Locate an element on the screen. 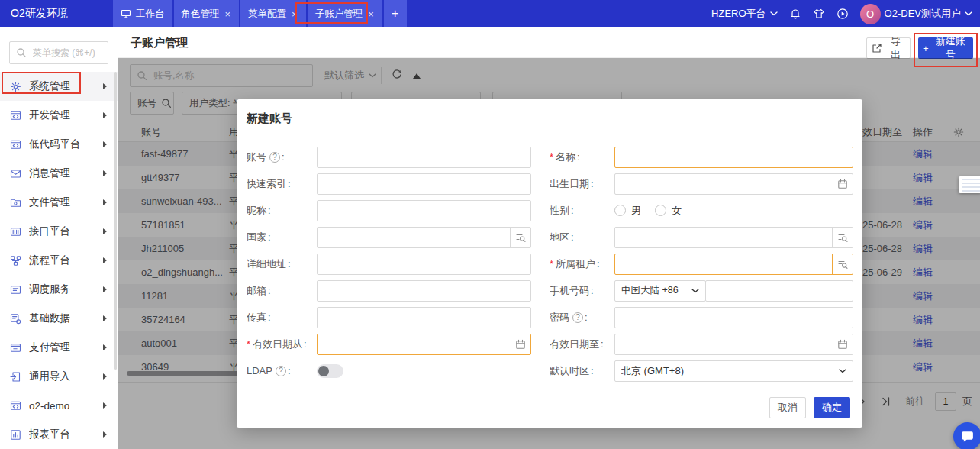 The width and height of the screenshot is (980, 449). field-label-text: 账号 is located at coordinates (256, 157).